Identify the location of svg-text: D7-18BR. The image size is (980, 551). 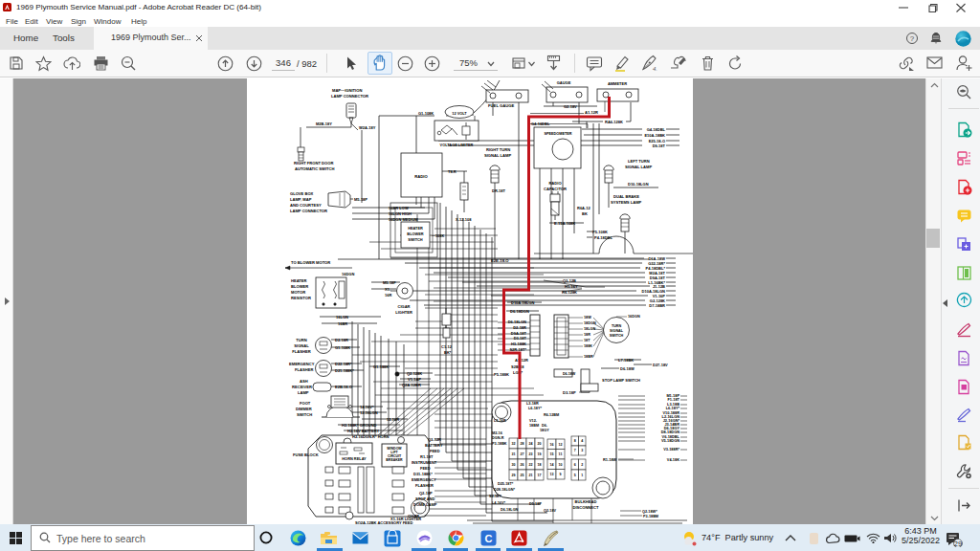
(657, 306).